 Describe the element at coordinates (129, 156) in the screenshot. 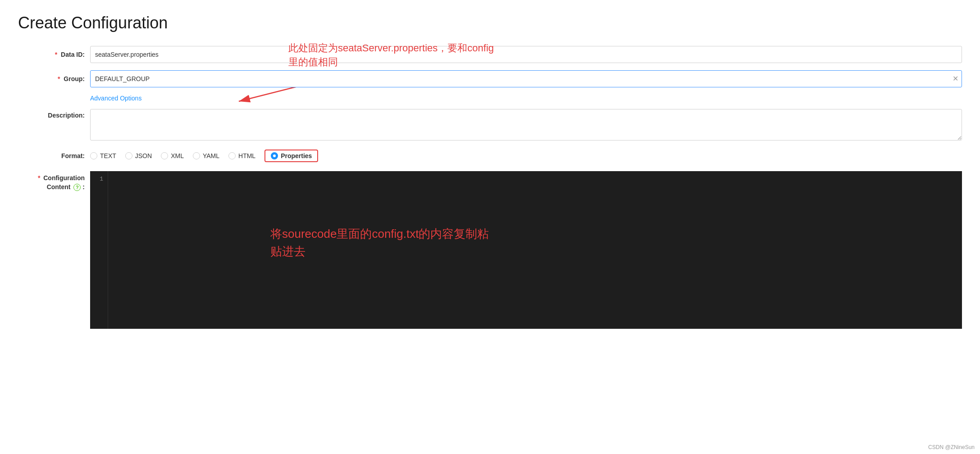

I see `radio-json` at that location.